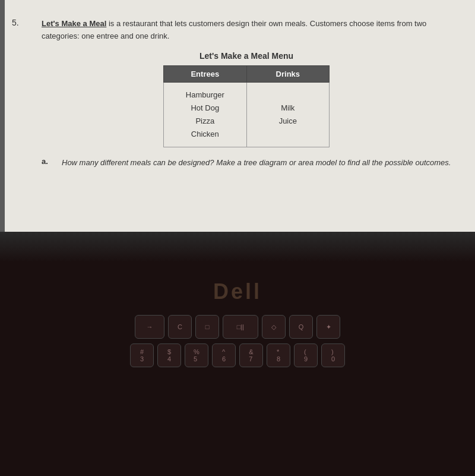 The width and height of the screenshot is (475, 476). I want to click on col-header-entrees: Entrees, so click(205, 74).